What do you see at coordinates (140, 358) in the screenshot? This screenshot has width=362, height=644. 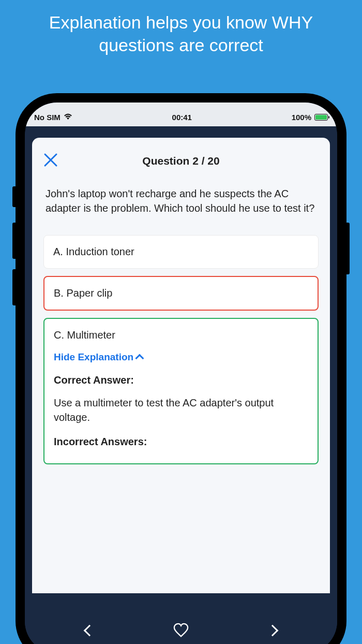 I see `chevron-up-icon` at bounding box center [140, 358].